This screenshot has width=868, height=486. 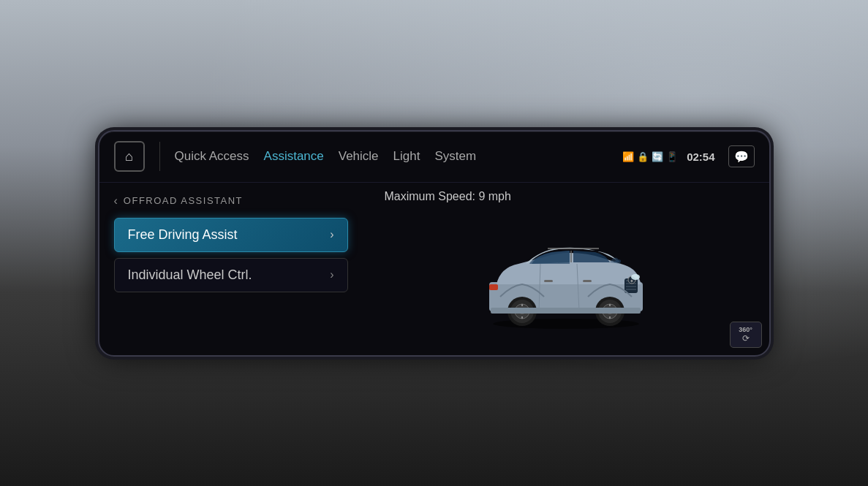 I want to click on message-icon: 💬, so click(x=741, y=156).